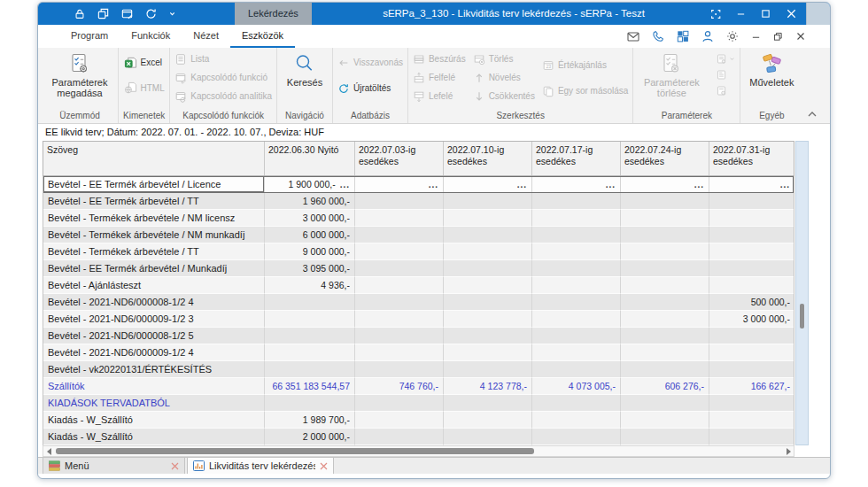  What do you see at coordinates (260, 466) in the screenshot?
I see `tab-likviditas-terv-lekerdezes: Likviditás terv lekérdezés` at bounding box center [260, 466].